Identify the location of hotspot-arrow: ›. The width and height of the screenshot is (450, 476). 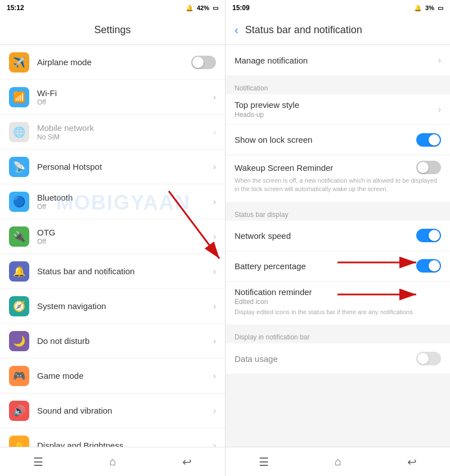
(215, 167).